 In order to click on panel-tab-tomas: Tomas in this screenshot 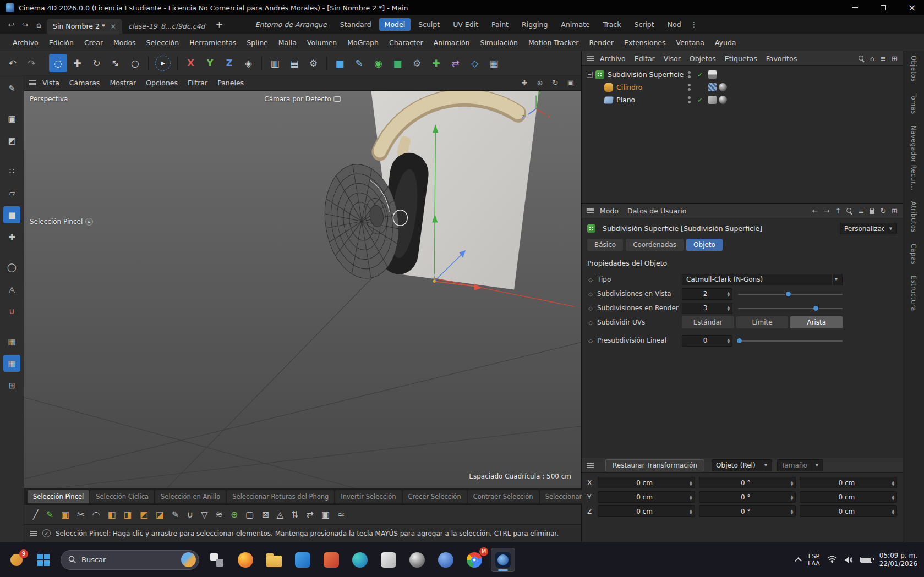, I will do `click(914, 103)`.